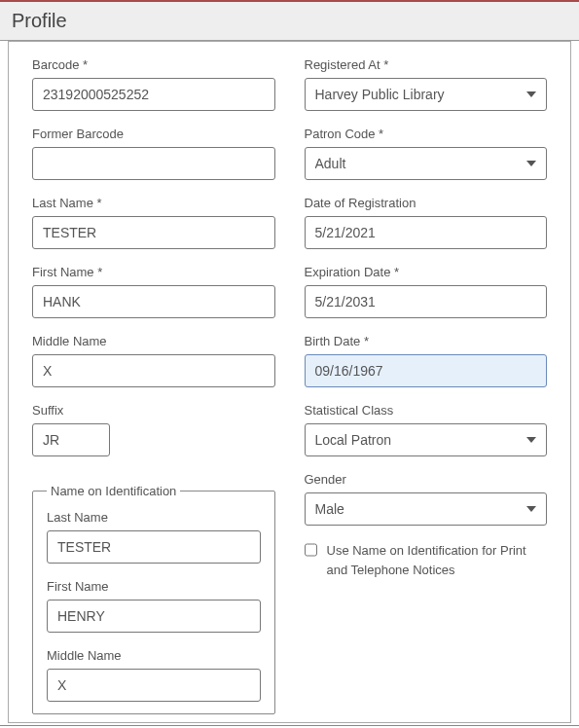 The width and height of the screenshot is (579, 728). Describe the element at coordinates (311, 550) in the screenshot. I see `use-name-on-id-checkbox` at that location.